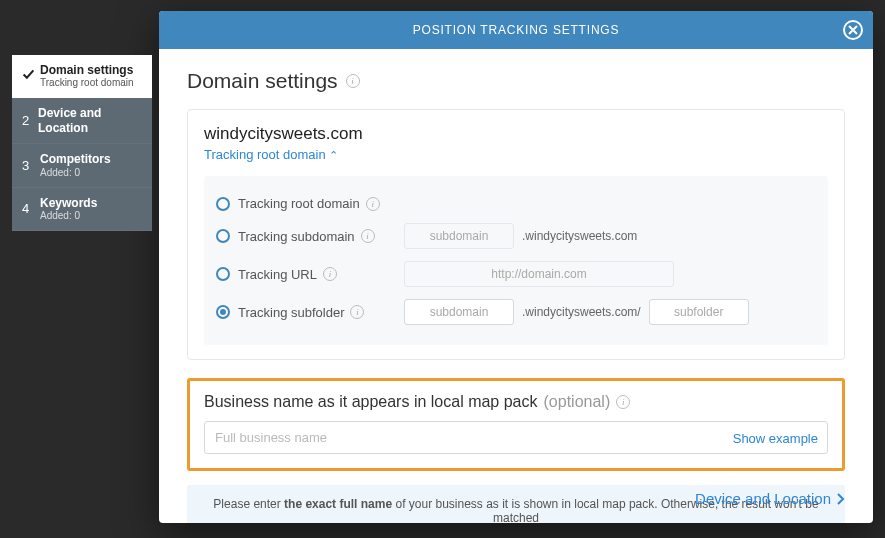 The image size is (885, 538). What do you see at coordinates (90, 120) in the screenshot?
I see `sidebar-step-title: Device and Location` at bounding box center [90, 120].